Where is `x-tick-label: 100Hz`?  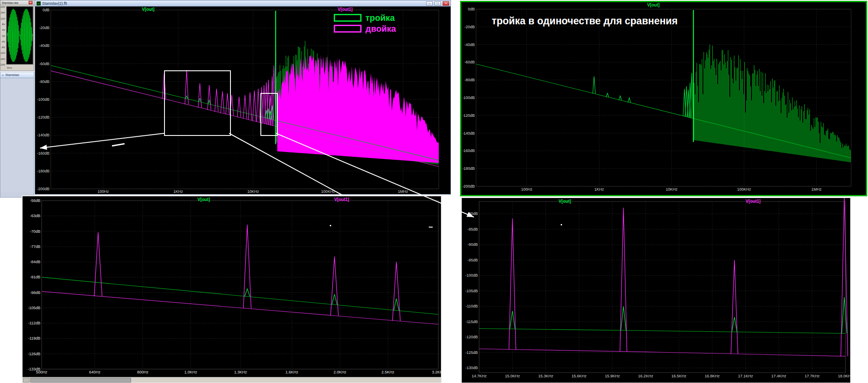
x-tick-label: 100Hz is located at coordinates (527, 189).